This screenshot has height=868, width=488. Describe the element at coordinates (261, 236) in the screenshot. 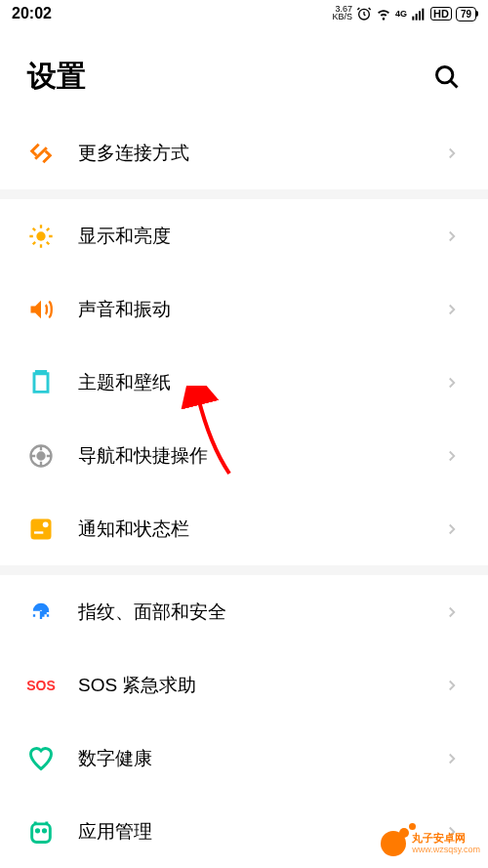

I see `item-label: 显示和亮度` at that location.